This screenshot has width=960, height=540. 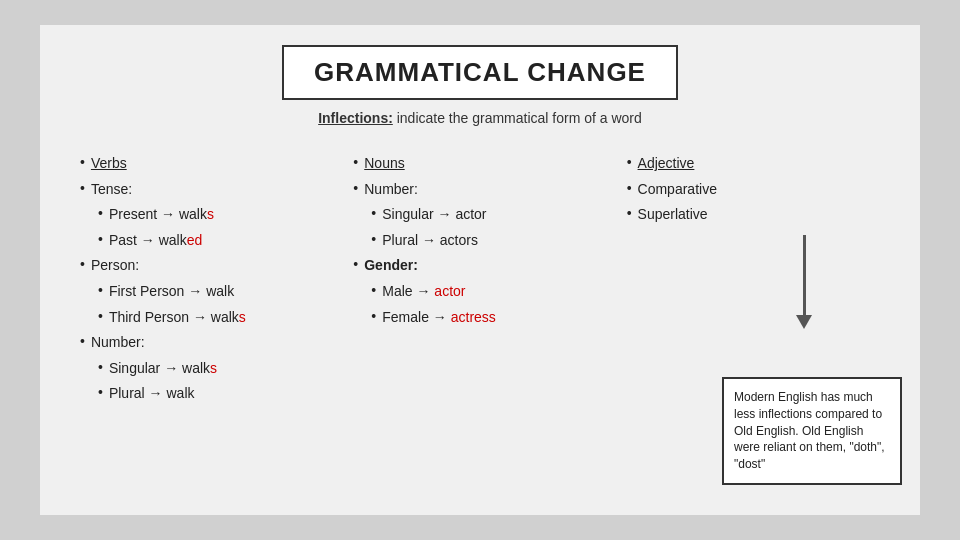 I want to click on item-comparative: Comparative, so click(x=678, y=190).